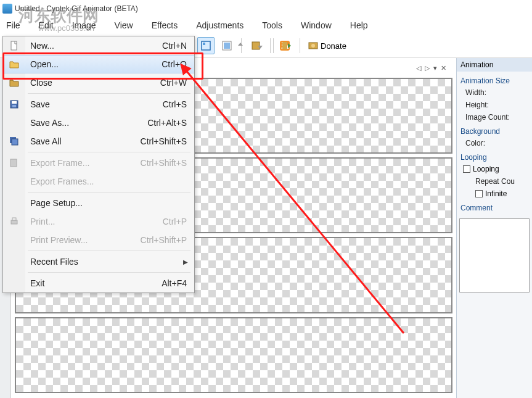  What do you see at coordinates (444, 68) in the screenshot?
I see `frames-close-icon: ✕` at bounding box center [444, 68].